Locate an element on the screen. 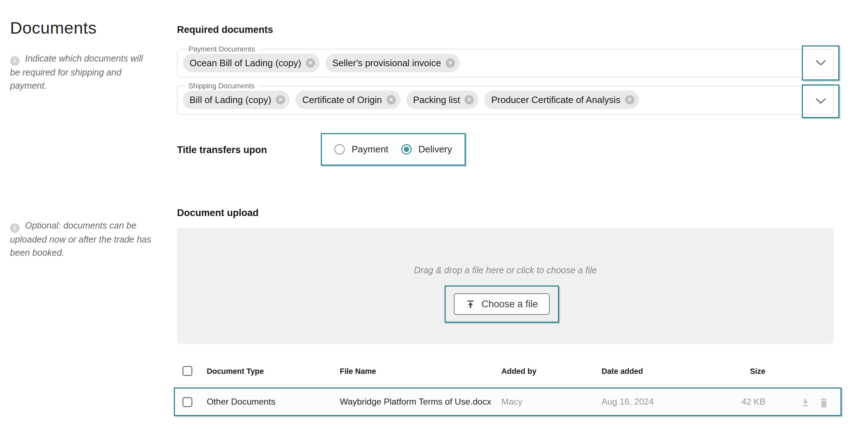 The width and height of the screenshot is (868, 430). title-transfers-label: Title transfers upon is located at coordinates (222, 150).